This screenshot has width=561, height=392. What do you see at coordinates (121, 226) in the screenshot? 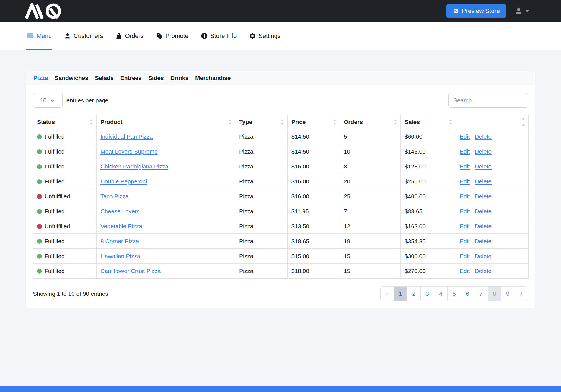
I see `product-link: Vegetable Pizza` at bounding box center [121, 226].